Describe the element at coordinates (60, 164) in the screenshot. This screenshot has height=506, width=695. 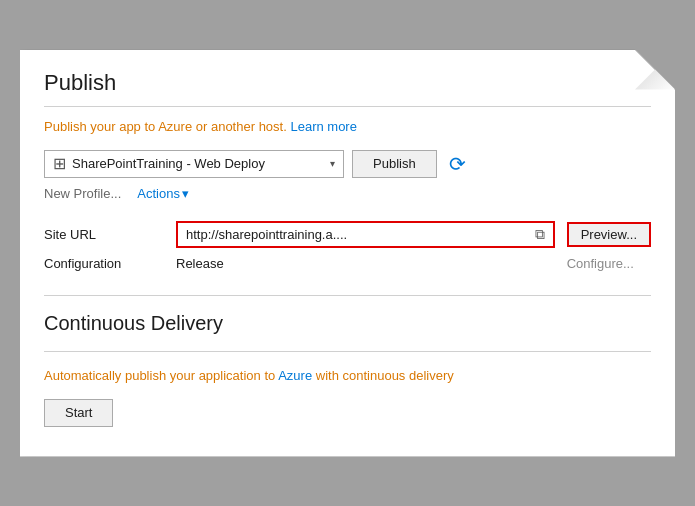
I see `profile-icon: ⊞` at that location.